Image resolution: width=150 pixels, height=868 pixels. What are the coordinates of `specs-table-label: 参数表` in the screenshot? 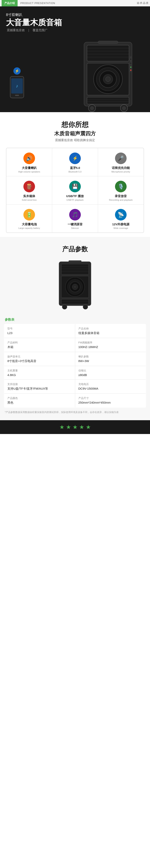 It's located at (75, 320).